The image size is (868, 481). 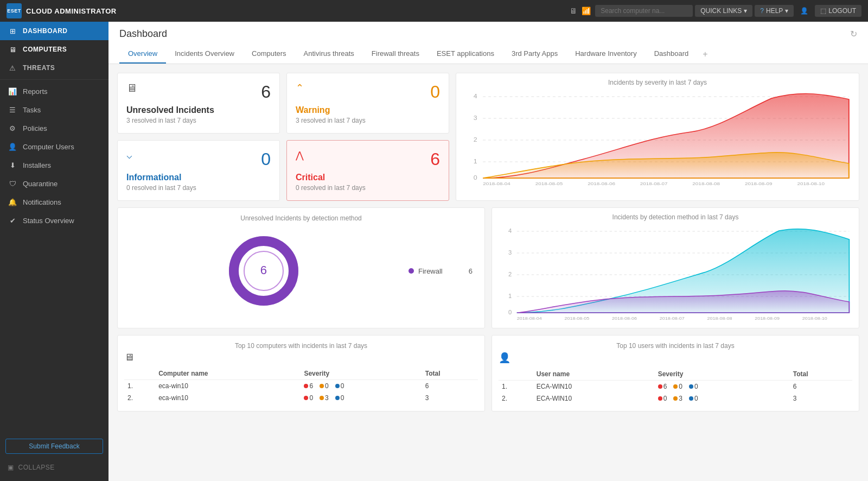 What do you see at coordinates (54, 467) in the screenshot?
I see `collapse-button: ▣ COLLAPSE` at bounding box center [54, 467].